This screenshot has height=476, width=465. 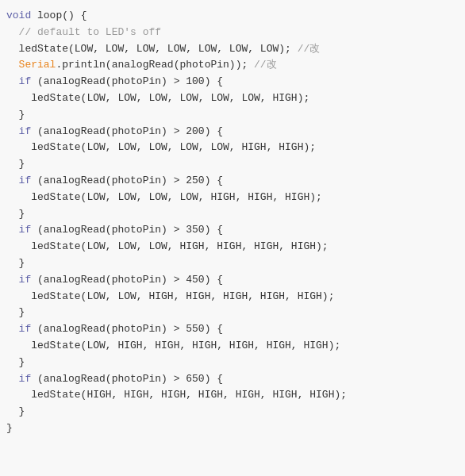 I want to click on code-line-14: if (analogRead(photoPin) > 350) {, so click(x=232, y=230).